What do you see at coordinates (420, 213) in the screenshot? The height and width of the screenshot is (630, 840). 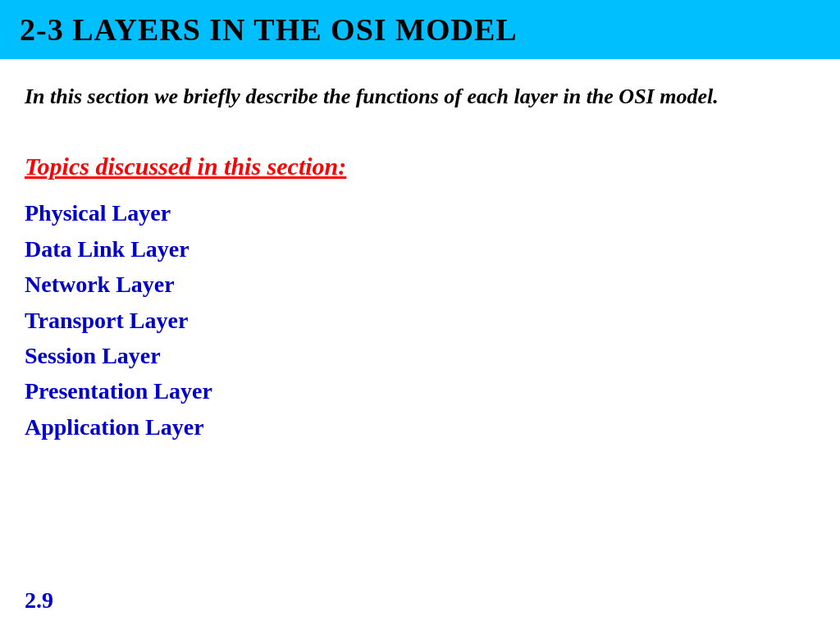 I see `list-item: Physical Layer` at bounding box center [420, 213].